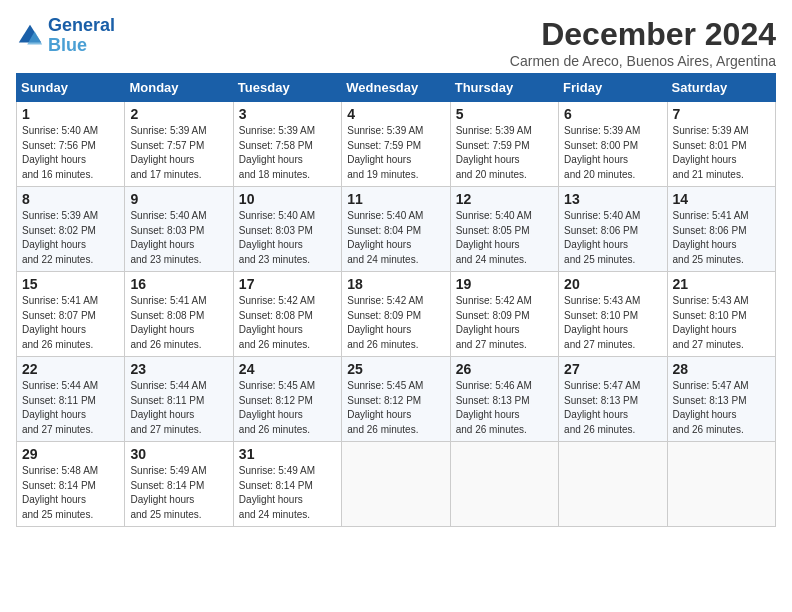 The width and height of the screenshot is (792, 612). Describe the element at coordinates (721, 400) in the screenshot. I see `table-row: 28 Sunrise: 5:47 AM Sunset: 8:13 PM Dayl…` at that location.